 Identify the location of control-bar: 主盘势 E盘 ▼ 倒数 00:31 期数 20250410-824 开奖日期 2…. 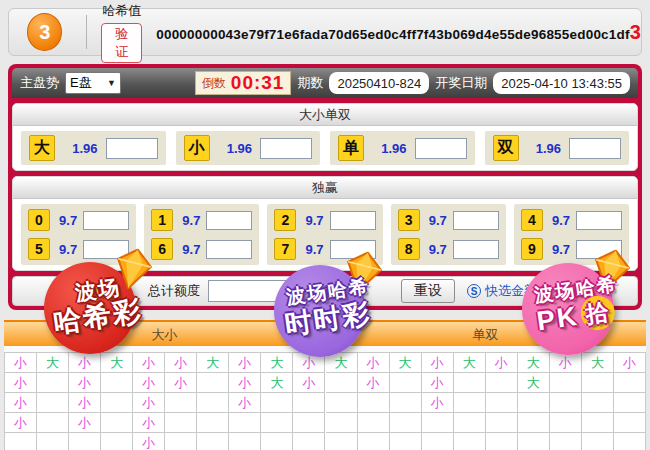
(325, 83).